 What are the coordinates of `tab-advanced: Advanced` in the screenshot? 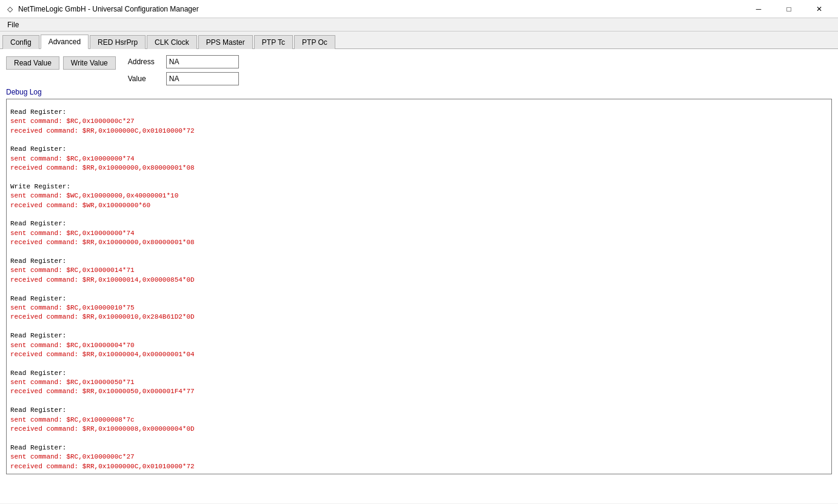 It's located at (64, 42).